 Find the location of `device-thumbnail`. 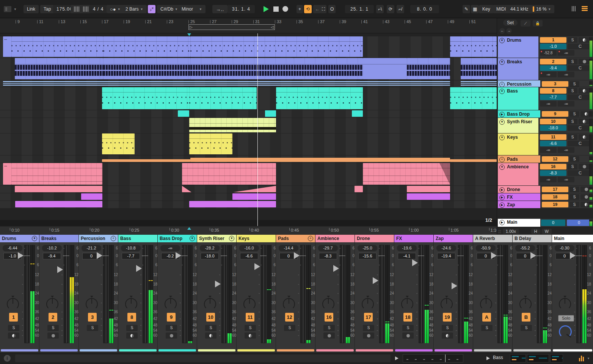

device-thumbnail is located at coordinates (538, 358).